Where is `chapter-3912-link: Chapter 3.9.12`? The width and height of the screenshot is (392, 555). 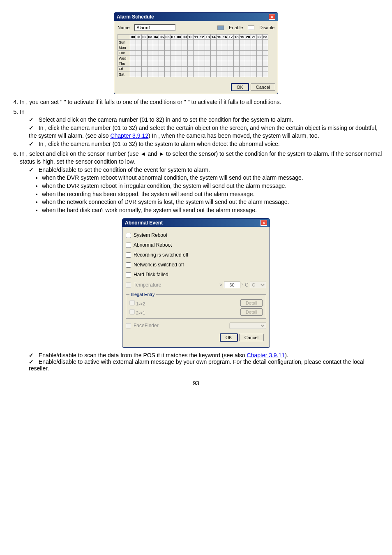
chapter-3912-link: Chapter 3.9.12 is located at coordinates (129, 136).